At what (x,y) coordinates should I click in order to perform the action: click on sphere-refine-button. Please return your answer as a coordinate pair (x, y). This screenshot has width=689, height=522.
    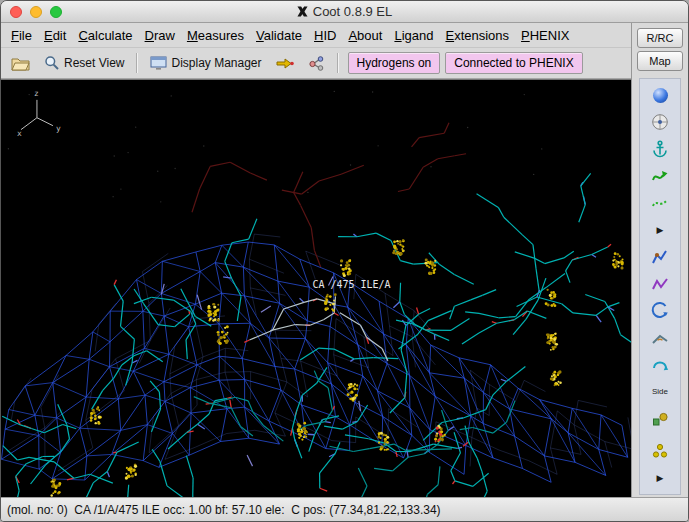
    Looking at the image, I should click on (660, 95).